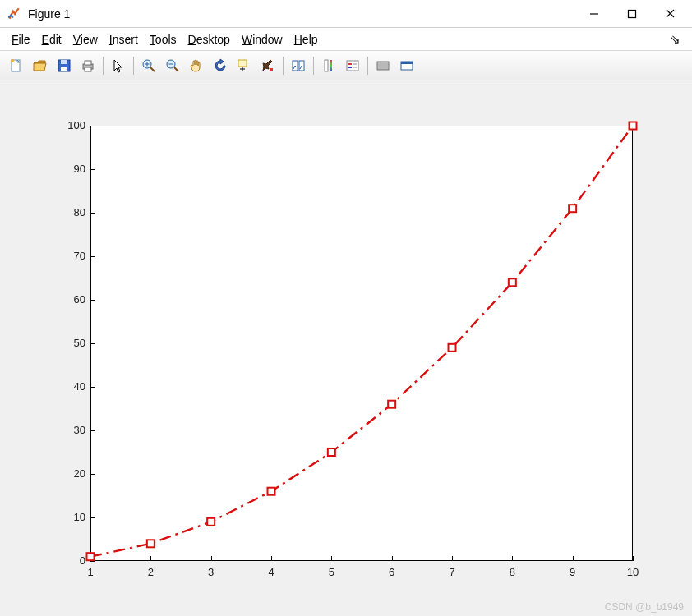 Image resolution: width=692 pixels, height=616 pixels. I want to click on minimize-button, so click(594, 14).